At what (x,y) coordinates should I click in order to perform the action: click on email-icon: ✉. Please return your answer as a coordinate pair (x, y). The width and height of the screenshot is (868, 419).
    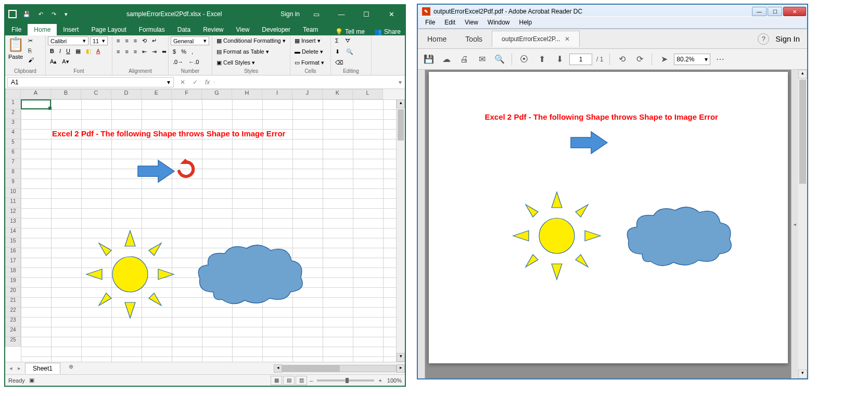
    Looking at the image, I should click on (482, 59).